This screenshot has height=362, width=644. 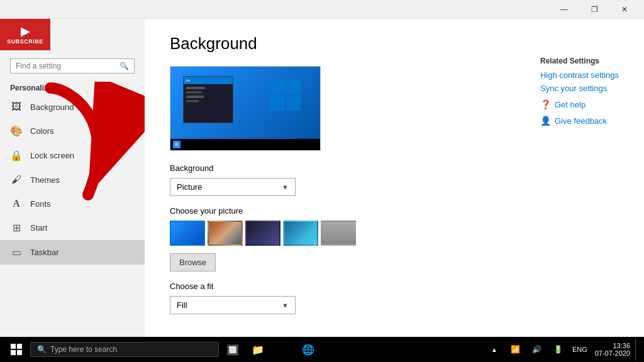 I want to click on sidebar-item-taskbar: ▭ Taskbar, so click(x=72, y=253).